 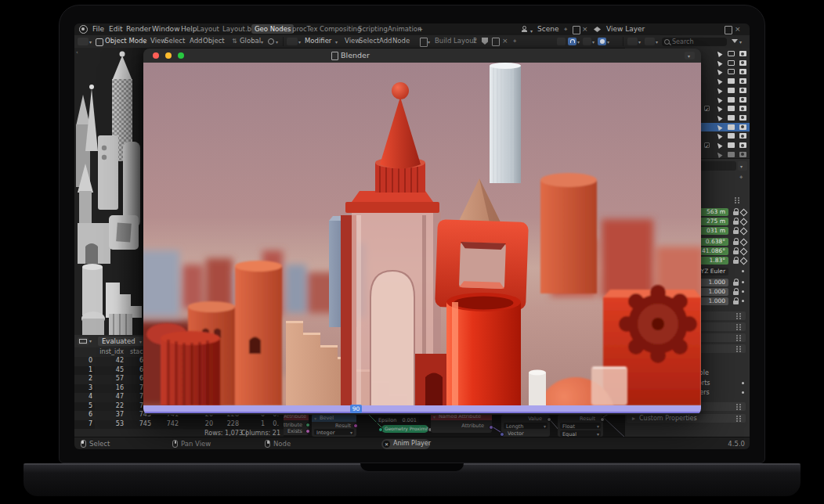 I want to click on socket-exists-icon, so click(x=308, y=431).